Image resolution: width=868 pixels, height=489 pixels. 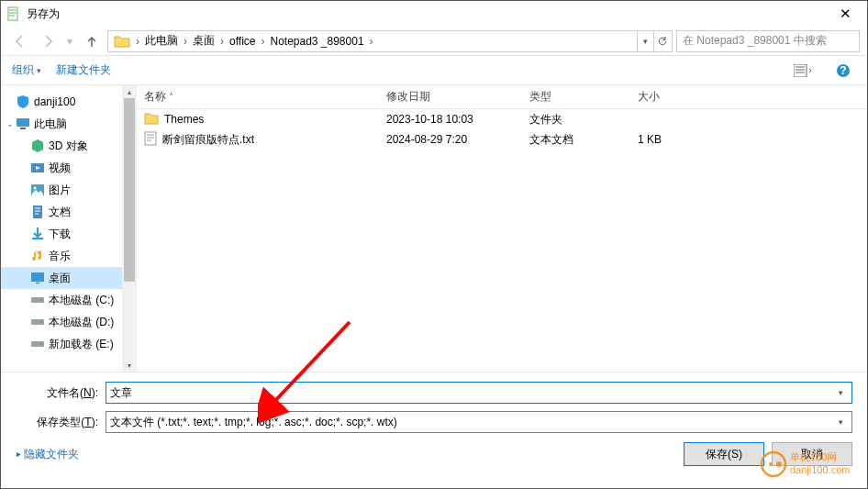 I want to click on search-placeholder: 在 Notepad3 _898001 中搜索, so click(x=754, y=40).